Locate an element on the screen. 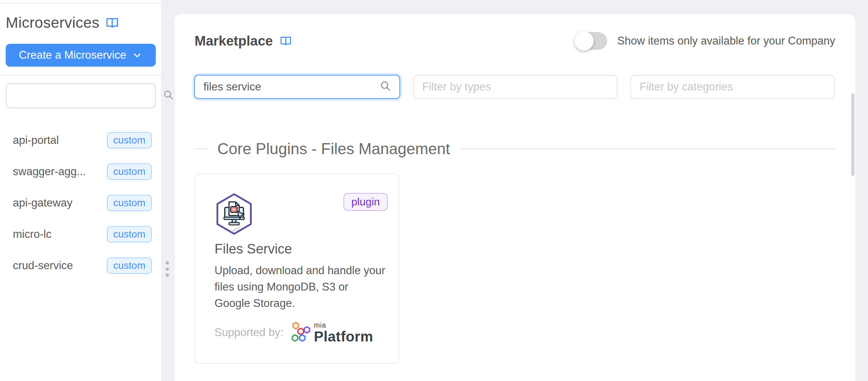  sidebar-divider is located at coordinates (81, 75).